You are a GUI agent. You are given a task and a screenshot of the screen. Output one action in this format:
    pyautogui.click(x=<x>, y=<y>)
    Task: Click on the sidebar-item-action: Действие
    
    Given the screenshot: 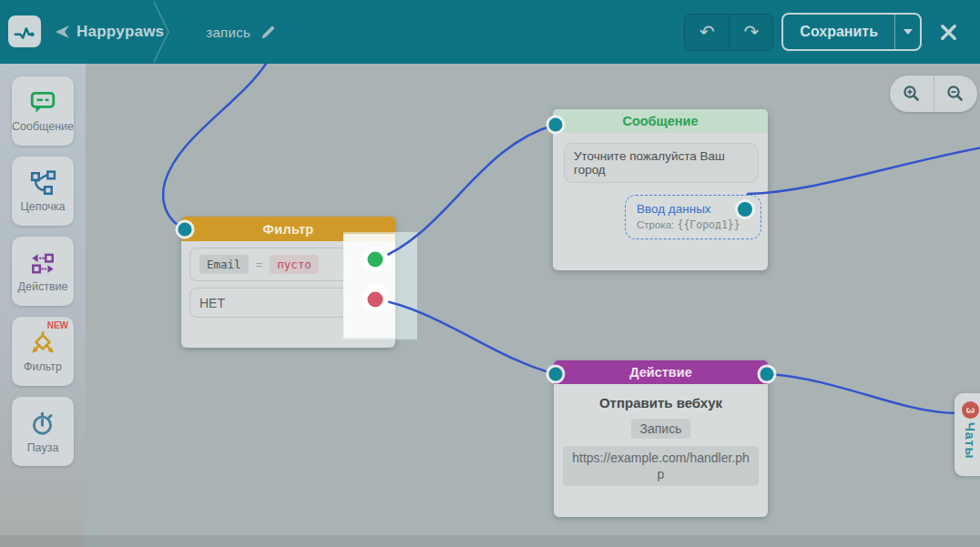 What is the action you would take?
    pyautogui.click(x=43, y=271)
    